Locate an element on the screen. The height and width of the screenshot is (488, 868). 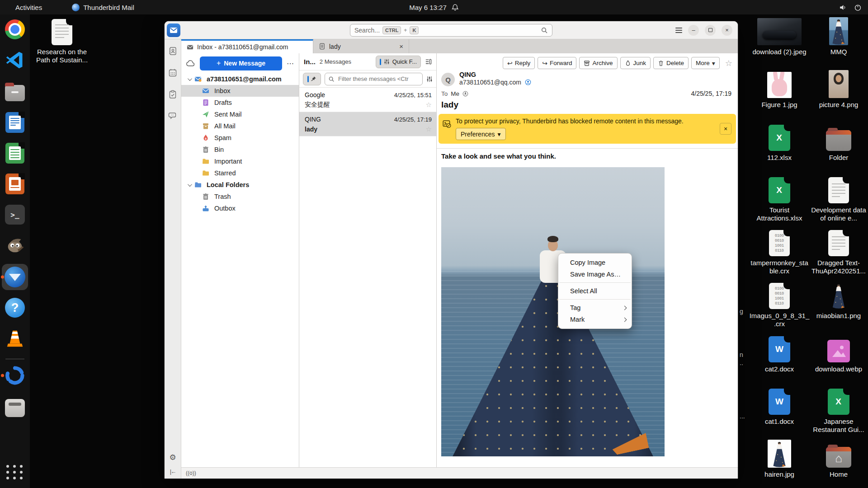
delete-button: Delete is located at coordinates (671, 63).